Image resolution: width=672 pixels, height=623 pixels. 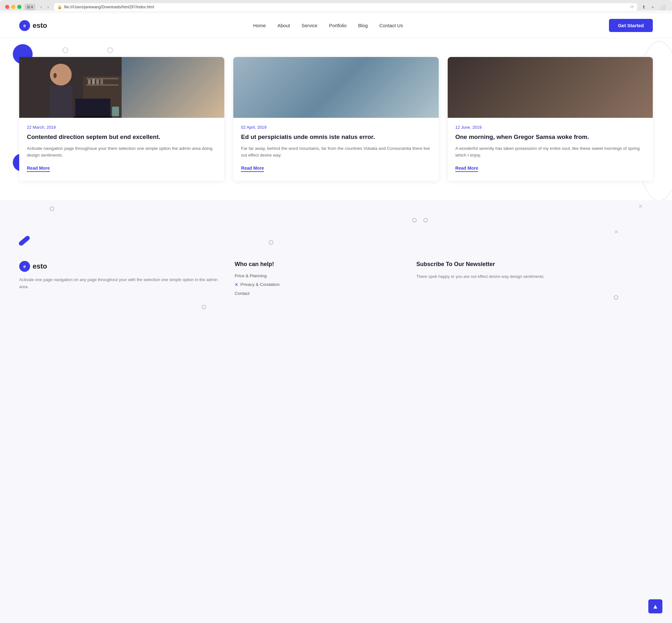 What do you see at coordinates (336, 152) in the screenshot?
I see `card-excerpt-2: Far far away, behind the word mountains,…` at bounding box center [336, 152].